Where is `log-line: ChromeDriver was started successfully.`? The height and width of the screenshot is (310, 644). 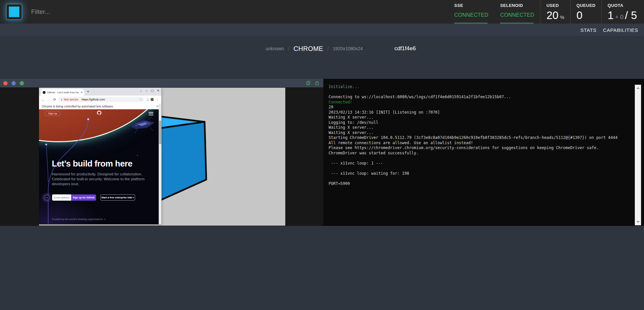 log-line: ChromeDriver was started successfully. is located at coordinates (480, 153).